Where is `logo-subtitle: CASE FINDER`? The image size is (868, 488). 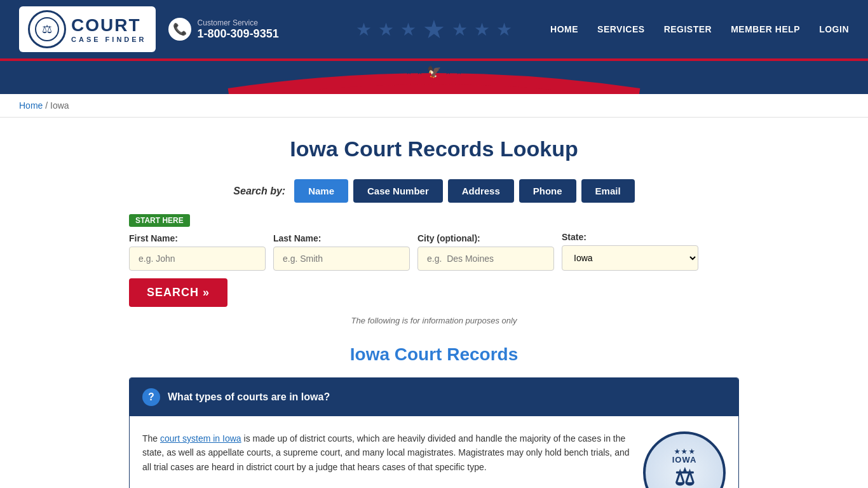
logo-subtitle: CASE FINDER is located at coordinates (109, 39).